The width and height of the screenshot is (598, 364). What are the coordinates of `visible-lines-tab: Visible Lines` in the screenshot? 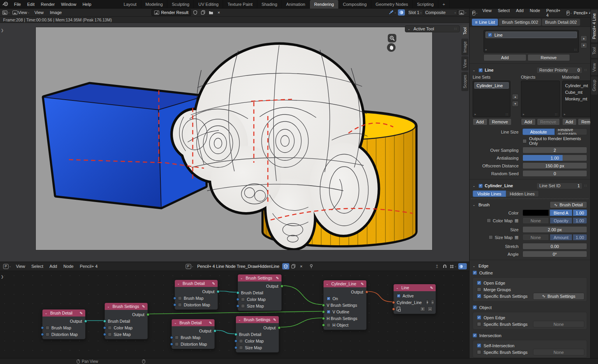 It's located at (489, 194).